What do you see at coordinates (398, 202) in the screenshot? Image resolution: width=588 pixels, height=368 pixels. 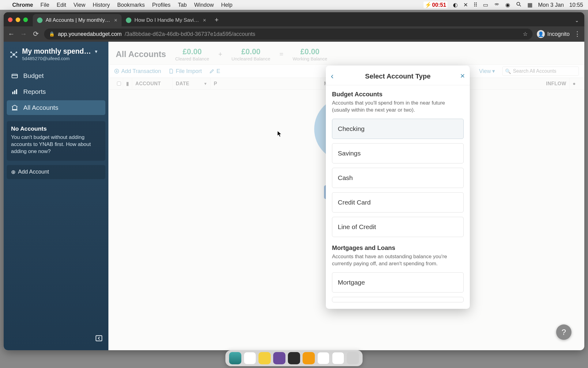 I see `account-type-credit-card: Credit Card` at bounding box center [398, 202].